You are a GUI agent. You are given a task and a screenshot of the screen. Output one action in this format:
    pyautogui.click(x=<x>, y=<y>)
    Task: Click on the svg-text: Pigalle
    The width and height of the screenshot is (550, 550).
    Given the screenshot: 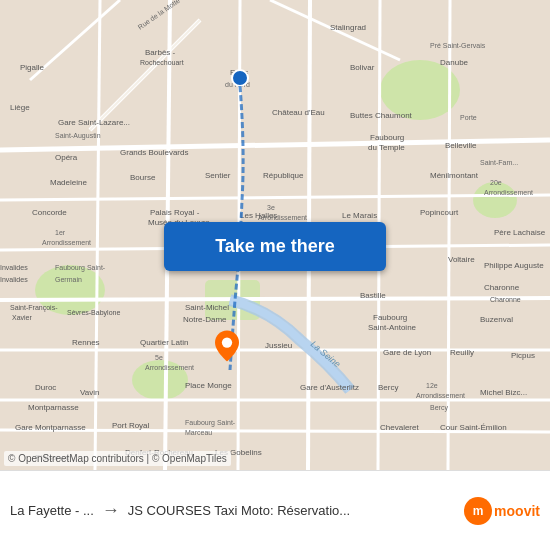 What is the action you would take?
    pyautogui.click(x=32, y=68)
    